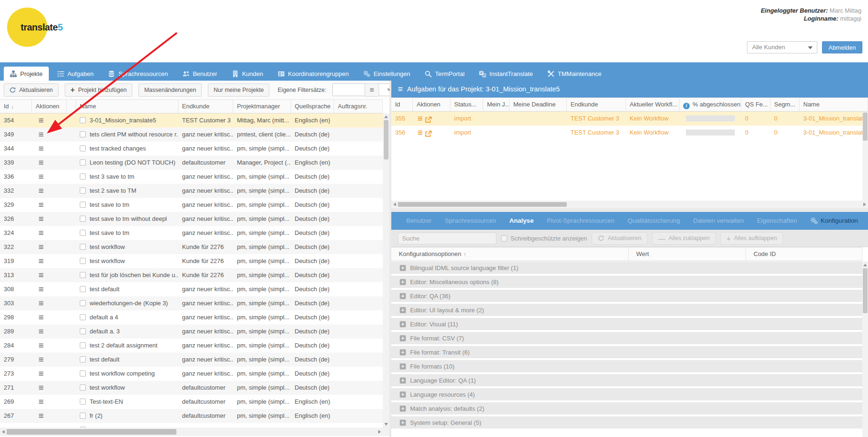 Image resolution: width=868 pixels, height=437 pixels. What do you see at coordinates (718, 221) in the screenshot?
I see `detail-tab-dateien-verwalten: Dateien verwalten` at bounding box center [718, 221].